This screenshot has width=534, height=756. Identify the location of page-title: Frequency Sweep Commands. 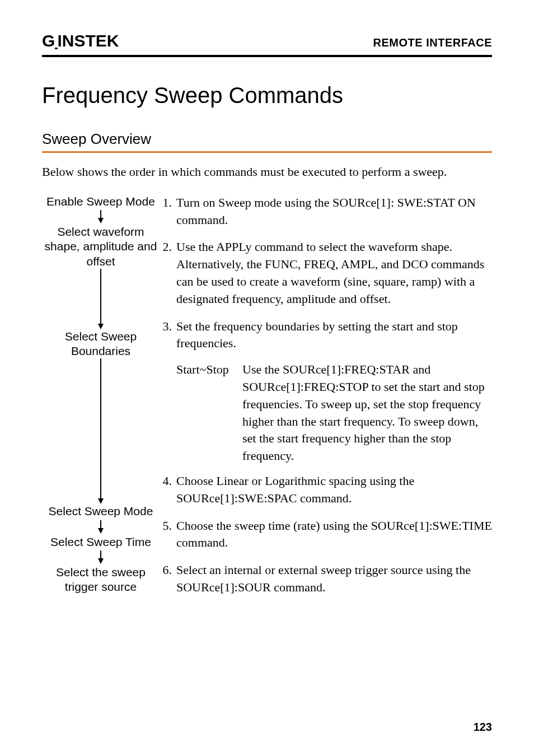
(267, 95).